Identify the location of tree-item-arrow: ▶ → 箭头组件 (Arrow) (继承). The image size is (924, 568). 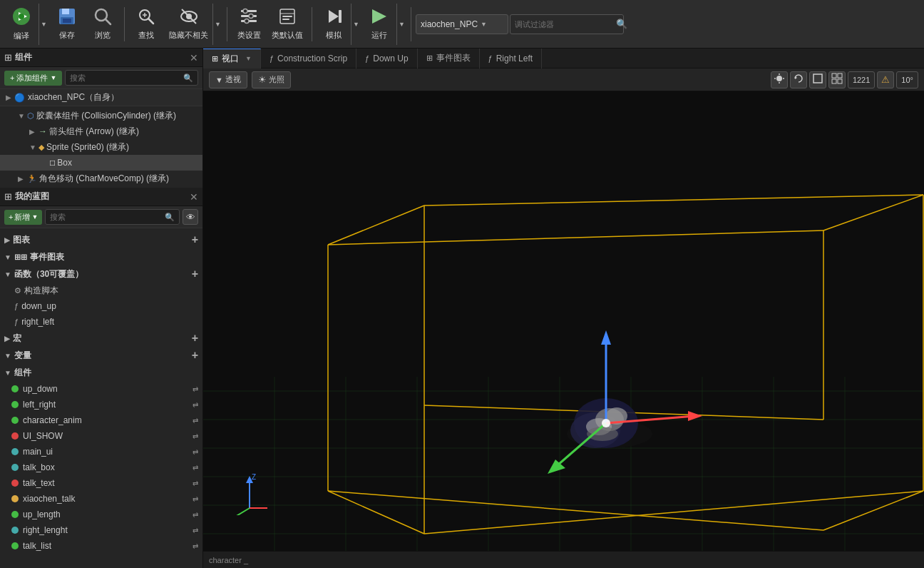
(101, 131).